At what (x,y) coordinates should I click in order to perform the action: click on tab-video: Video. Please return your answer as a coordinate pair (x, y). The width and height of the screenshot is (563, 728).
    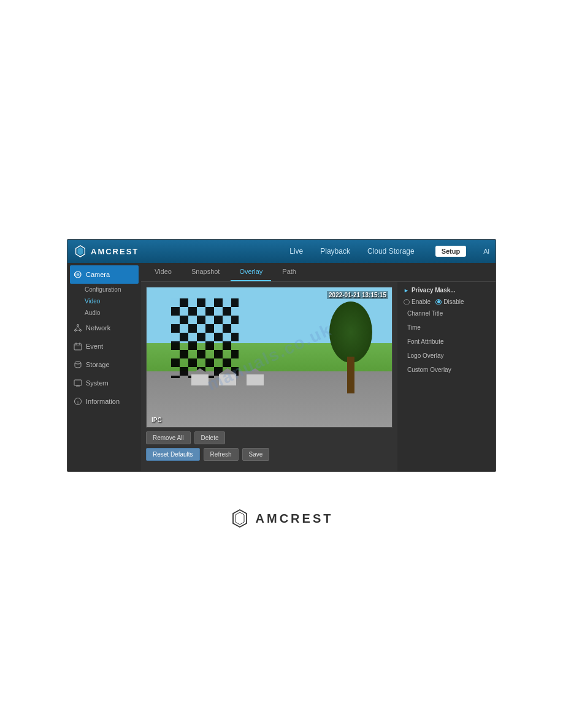
    Looking at the image, I should click on (163, 272).